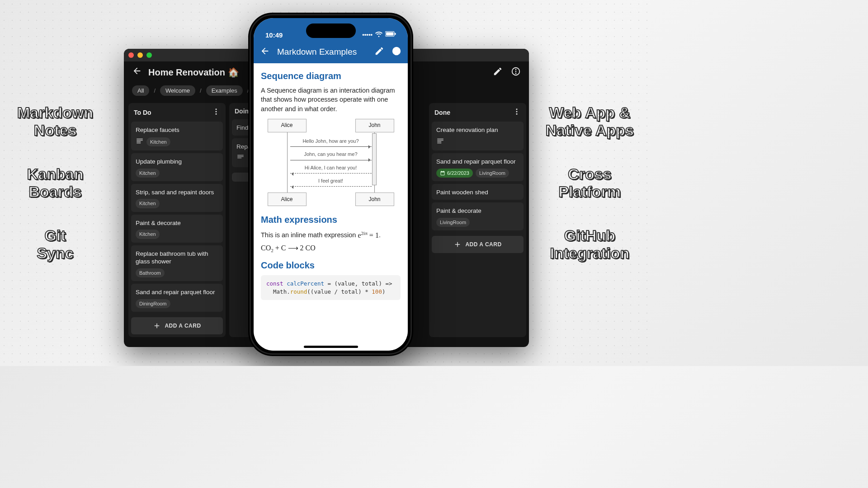 The height and width of the screenshot is (488, 868). What do you see at coordinates (590, 183) in the screenshot?
I see `feature-list-right: Web App & Native Apps Cross Platform Git…` at bounding box center [590, 183].